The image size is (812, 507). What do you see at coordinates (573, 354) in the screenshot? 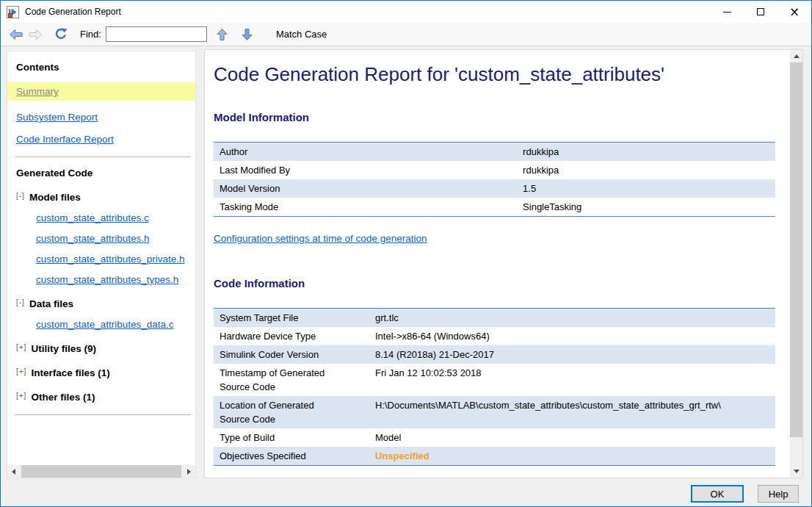
I see `row-value: 8.14 (R2018a) 21-Dec-2017` at bounding box center [573, 354].